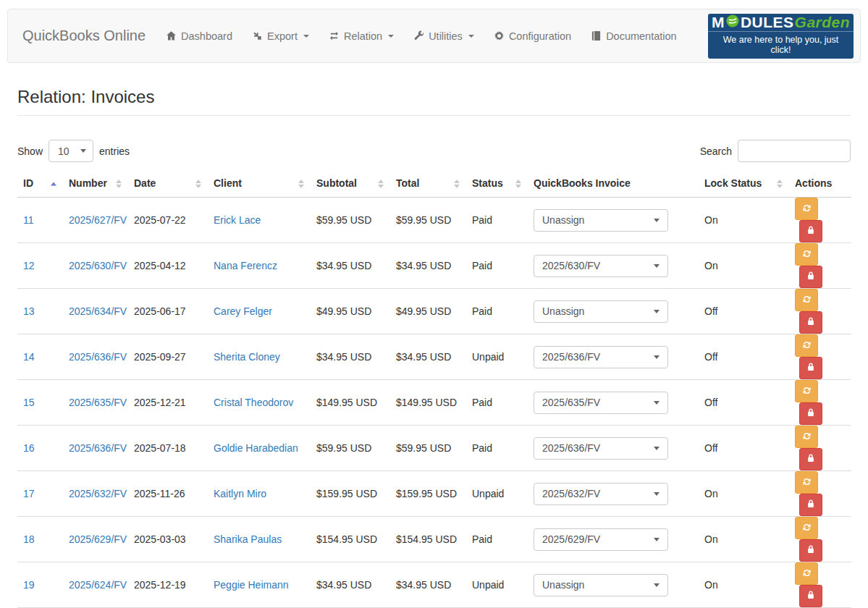  Describe the element at coordinates (634, 36) in the screenshot. I see `nav-item-documentation: Documentation` at that location.